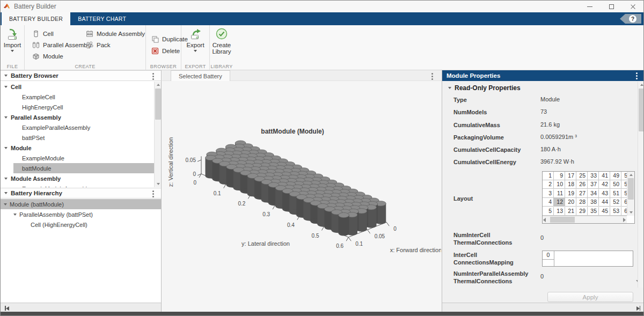  What do you see at coordinates (195, 40) in the screenshot?
I see `export-button: Export` at bounding box center [195, 40].